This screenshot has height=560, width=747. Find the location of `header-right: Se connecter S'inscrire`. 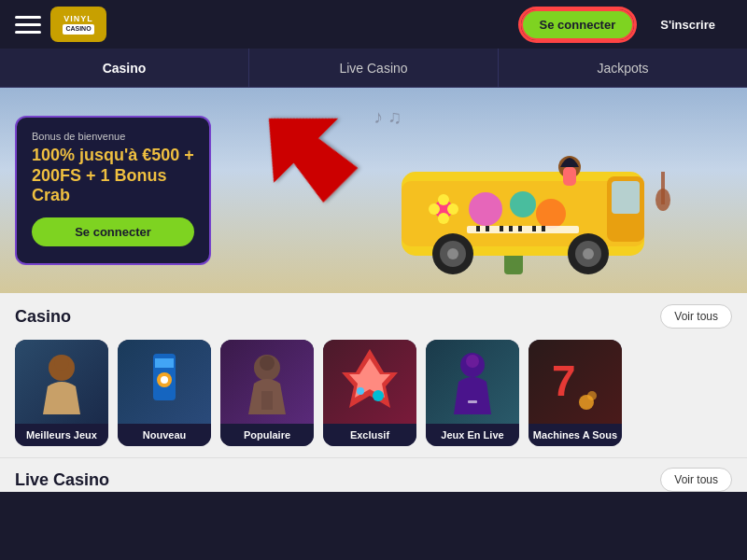

header-right: Se connecter S'inscrire is located at coordinates (627, 24).